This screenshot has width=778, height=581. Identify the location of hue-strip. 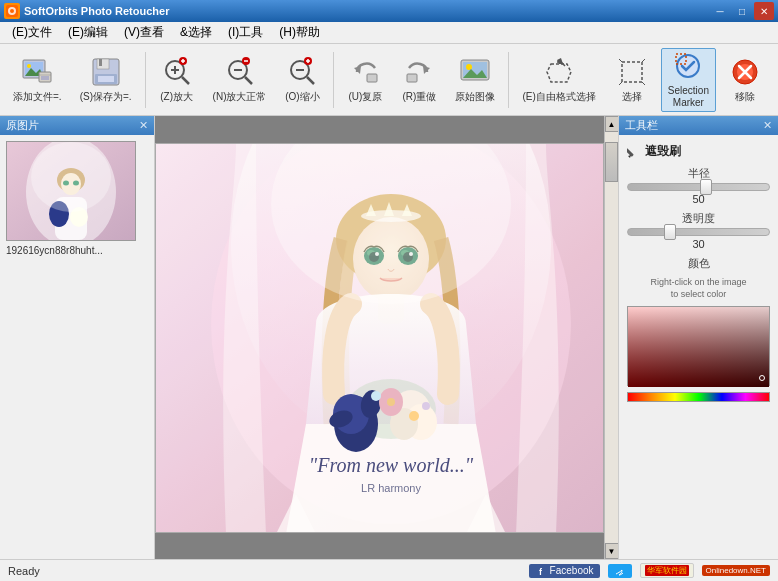
(698, 397).